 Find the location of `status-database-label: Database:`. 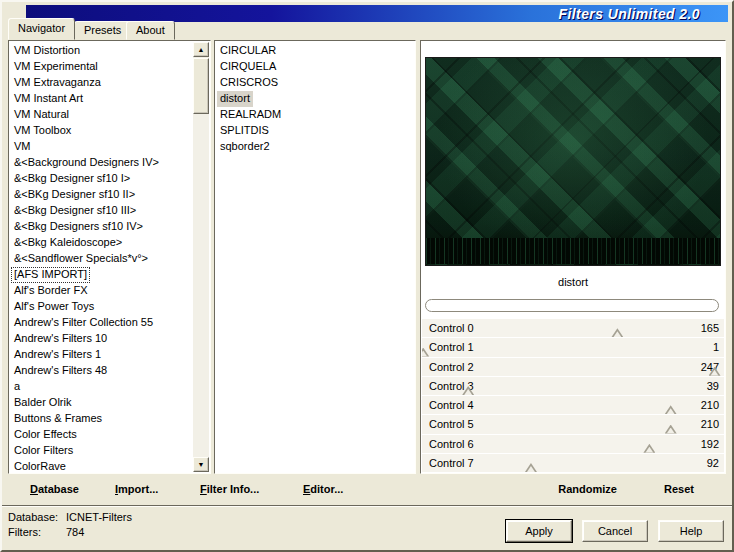

status-database-label: Database: is located at coordinates (33, 517).